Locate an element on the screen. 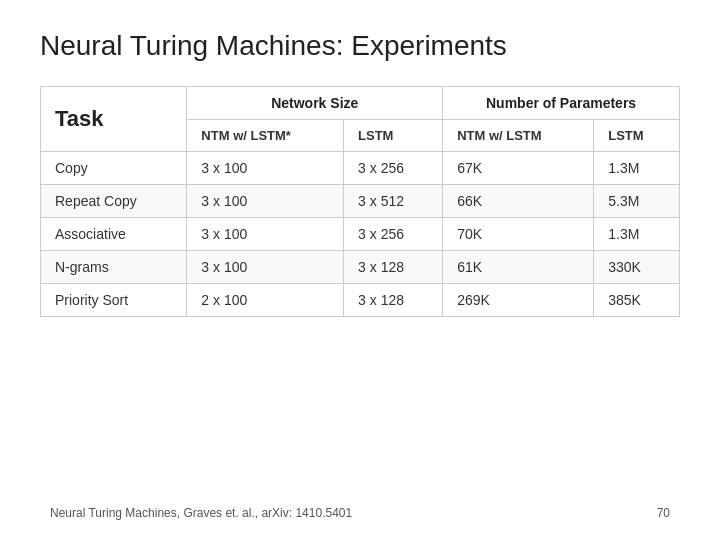 This screenshot has width=720, height=540. ntm-params-cell: 67K is located at coordinates (518, 168).